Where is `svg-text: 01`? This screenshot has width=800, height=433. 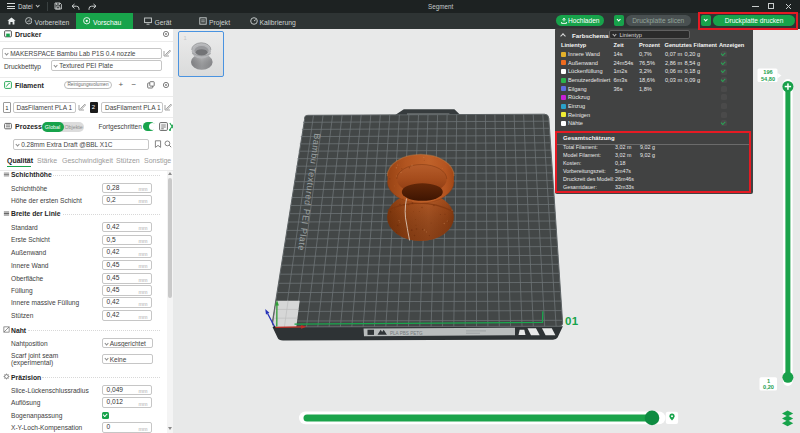
svg-text: 01 is located at coordinates (572, 321).